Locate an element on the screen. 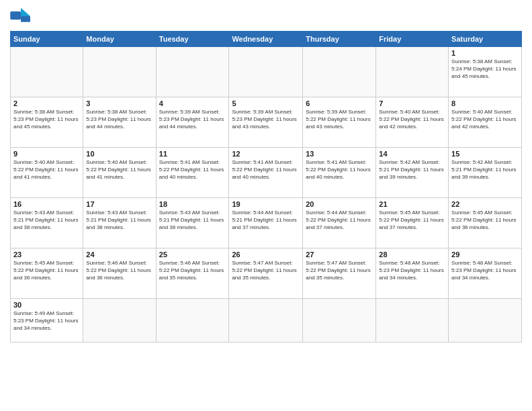  day-number: 13 is located at coordinates (339, 154).